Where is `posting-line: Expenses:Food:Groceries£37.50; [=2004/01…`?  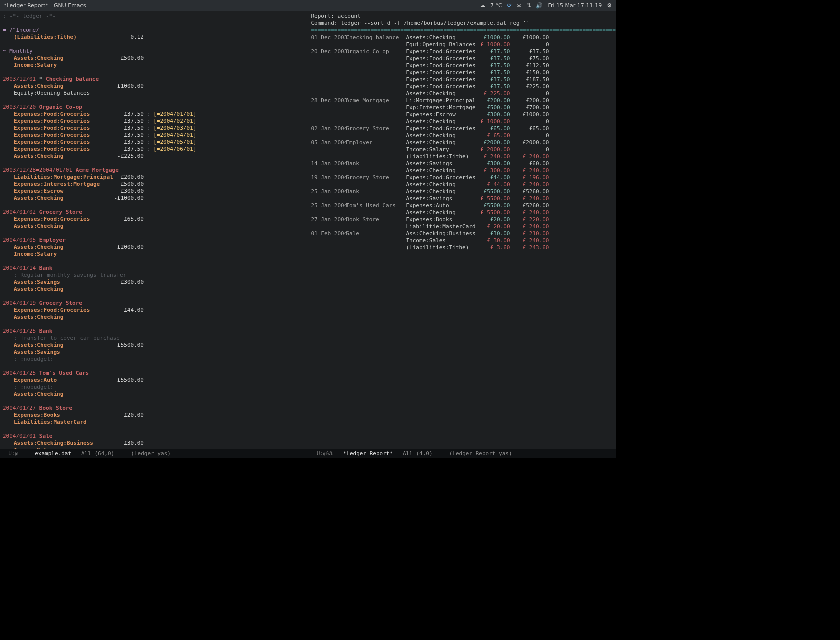 posting-line: Expenses:Food:Groceries£37.50; [=2004/01… is located at coordinates (154, 114).